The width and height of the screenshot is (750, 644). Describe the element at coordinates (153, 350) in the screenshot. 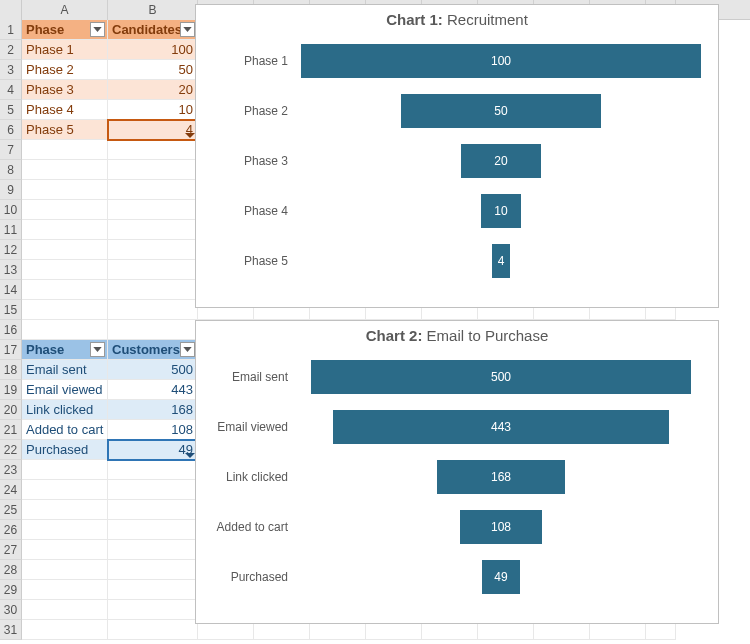

I see `cell-B17: Customers` at that location.